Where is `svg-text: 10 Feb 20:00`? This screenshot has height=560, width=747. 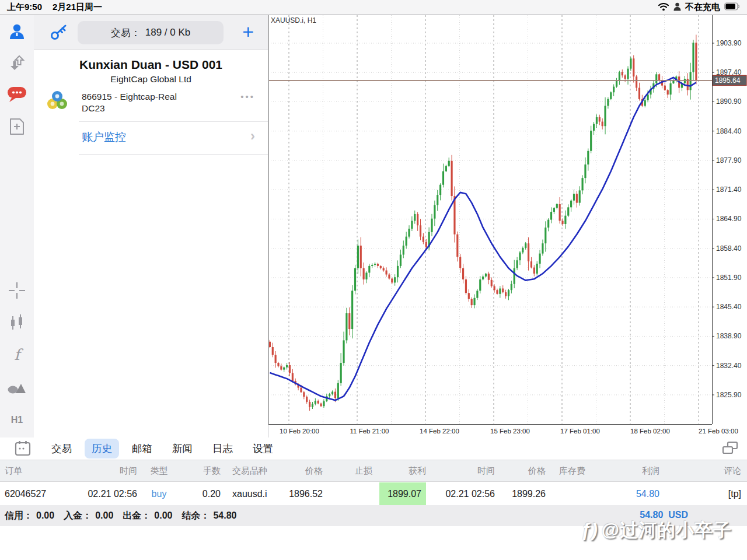
svg-text: 10 Feb 20:00 is located at coordinates (299, 431).